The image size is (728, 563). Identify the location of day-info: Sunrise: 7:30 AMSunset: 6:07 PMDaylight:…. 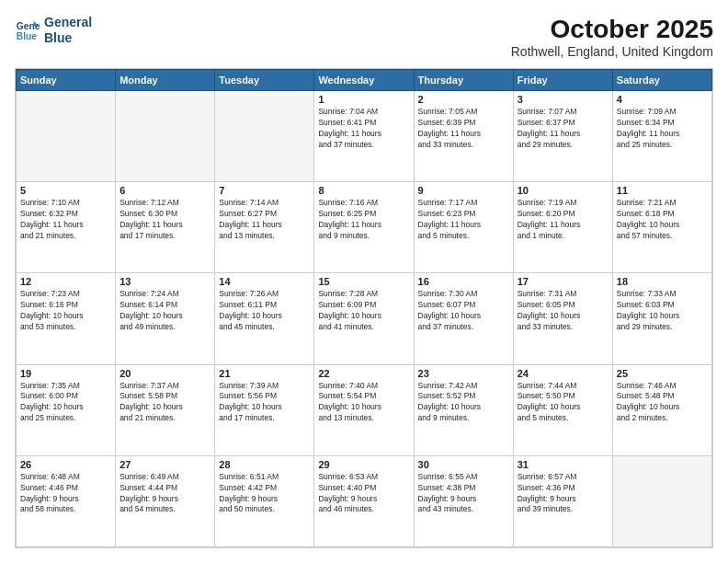
(463, 311).